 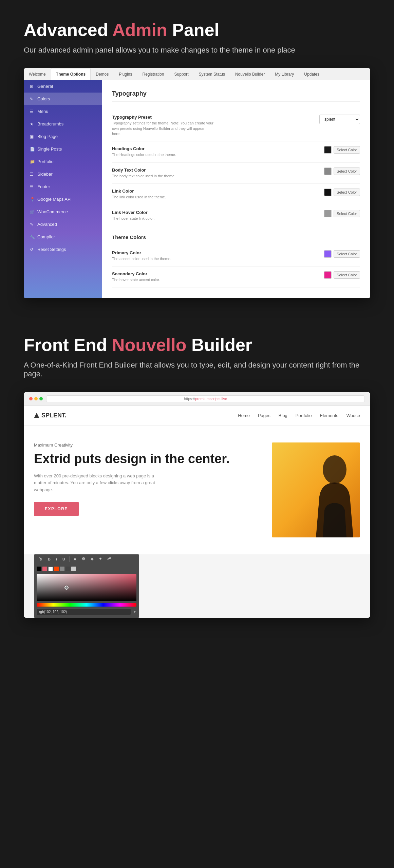 I want to click on color-input-arrow: ▼, so click(x=135, y=612).